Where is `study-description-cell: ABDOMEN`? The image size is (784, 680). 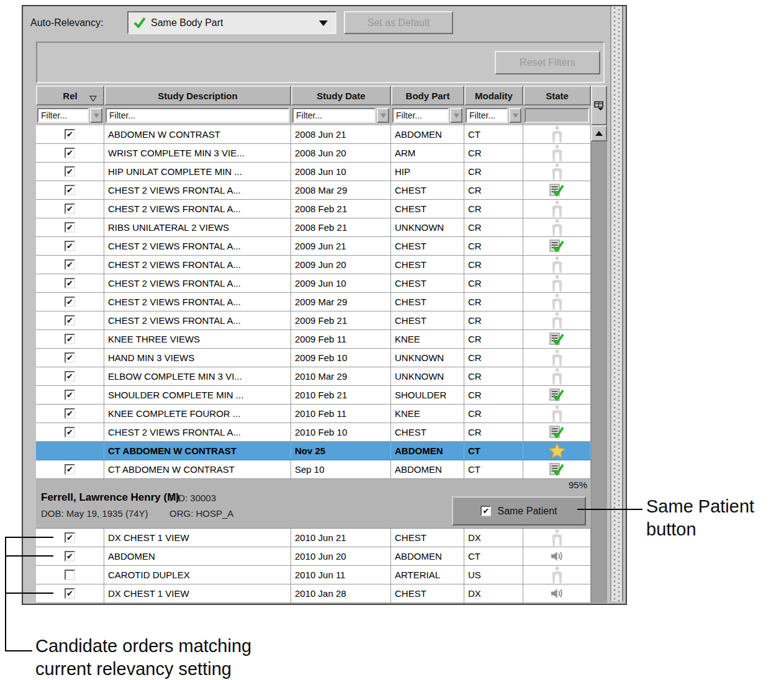 study-description-cell: ABDOMEN is located at coordinates (197, 556).